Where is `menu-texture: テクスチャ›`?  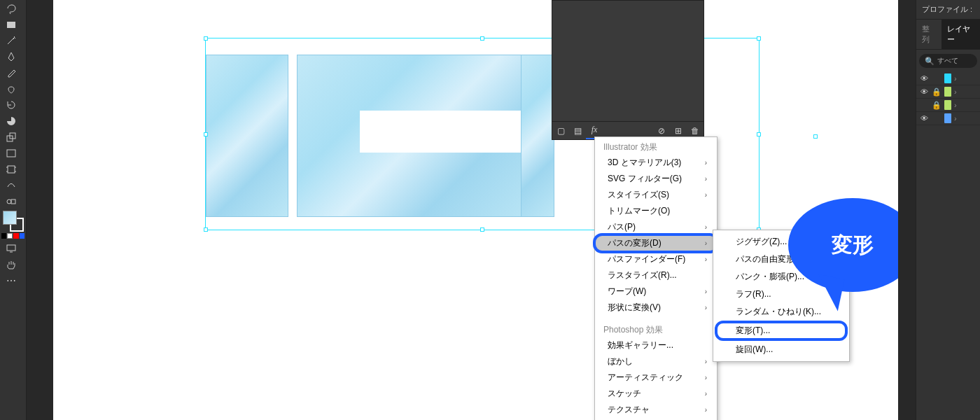
menu-texture: テクスチャ› is located at coordinates (656, 410).